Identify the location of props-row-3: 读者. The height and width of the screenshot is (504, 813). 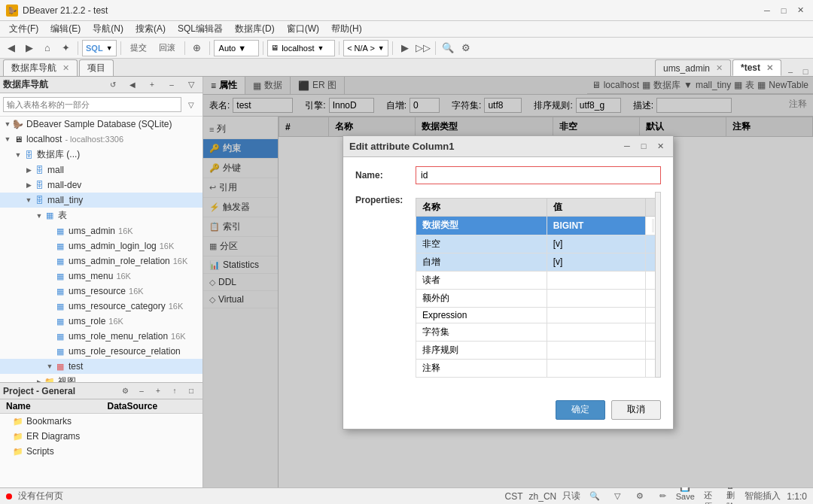
(539, 280).